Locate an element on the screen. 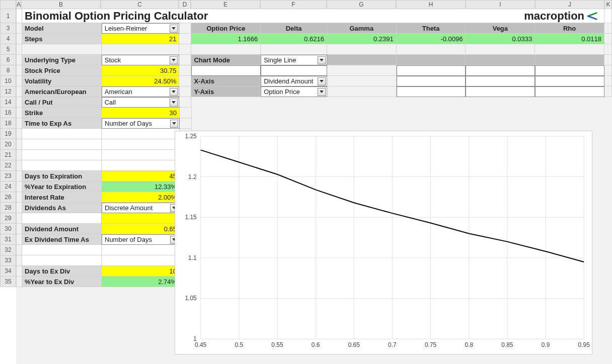 This screenshot has width=612, height=364. cell-H12 is located at coordinates (431, 92).